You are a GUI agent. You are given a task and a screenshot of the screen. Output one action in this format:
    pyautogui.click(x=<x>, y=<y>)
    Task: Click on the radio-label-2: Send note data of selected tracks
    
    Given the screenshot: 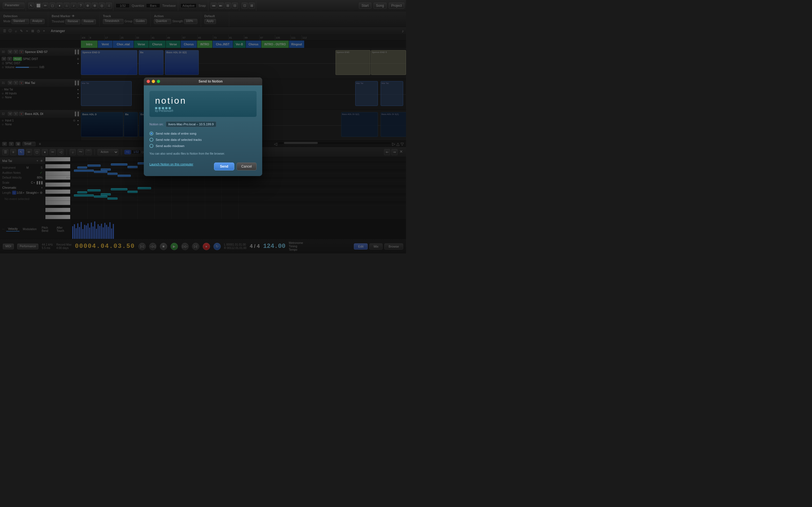 What is the action you would take?
    pyautogui.click(x=179, y=140)
    